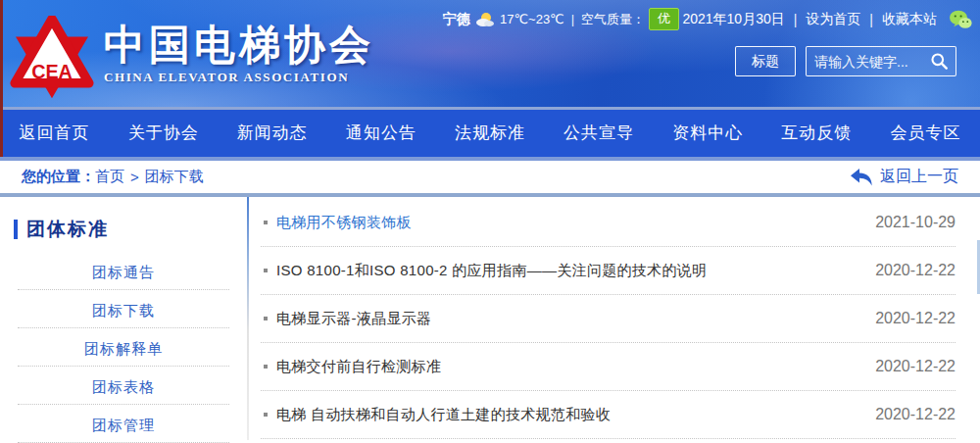  I want to click on sidebar-item-management: 团标管理, so click(123, 423).